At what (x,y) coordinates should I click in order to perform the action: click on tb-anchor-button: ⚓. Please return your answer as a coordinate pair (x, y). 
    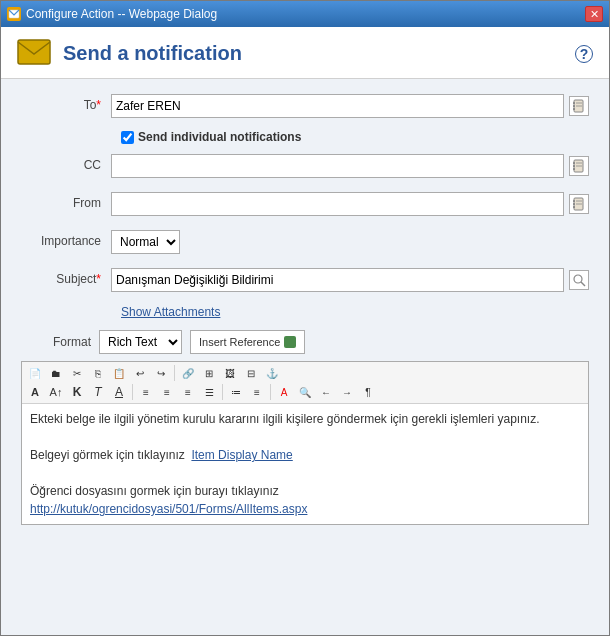
    Looking at the image, I should click on (272, 373).